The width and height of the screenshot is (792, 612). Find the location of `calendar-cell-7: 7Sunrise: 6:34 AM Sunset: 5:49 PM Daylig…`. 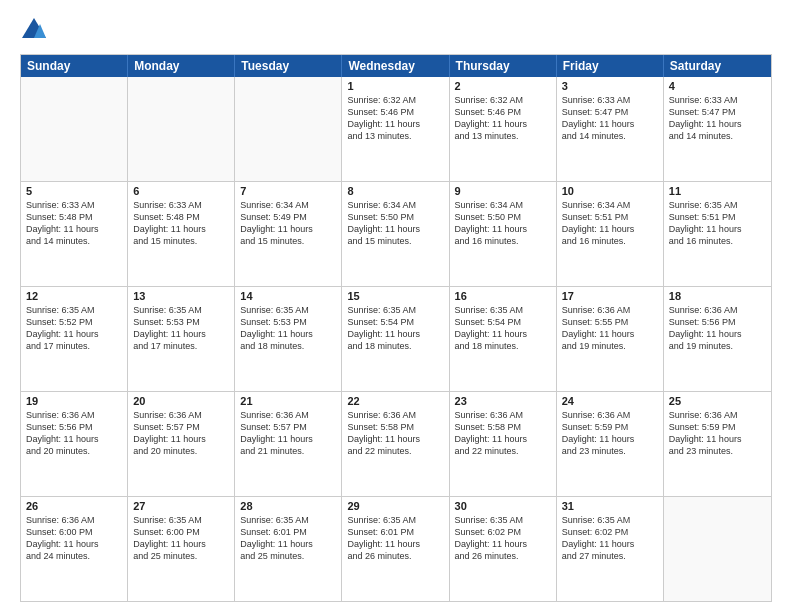

calendar-cell-7: 7Sunrise: 6:34 AM Sunset: 5:49 PM Daylig… is located at coordinates (288, 234).